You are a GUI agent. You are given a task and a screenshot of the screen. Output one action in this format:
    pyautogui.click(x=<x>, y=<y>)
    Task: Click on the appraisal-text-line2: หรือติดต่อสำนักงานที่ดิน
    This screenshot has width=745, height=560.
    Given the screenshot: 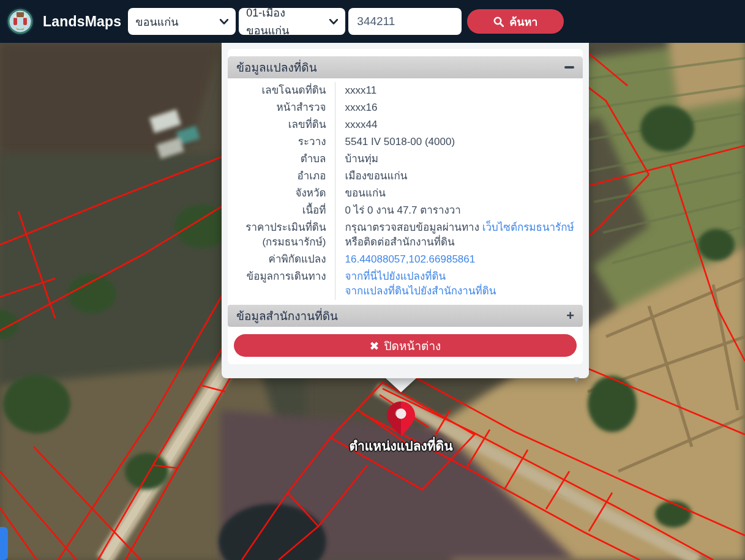 What is the action you would take?
    pyautogui.click(x=464, y=242)
    